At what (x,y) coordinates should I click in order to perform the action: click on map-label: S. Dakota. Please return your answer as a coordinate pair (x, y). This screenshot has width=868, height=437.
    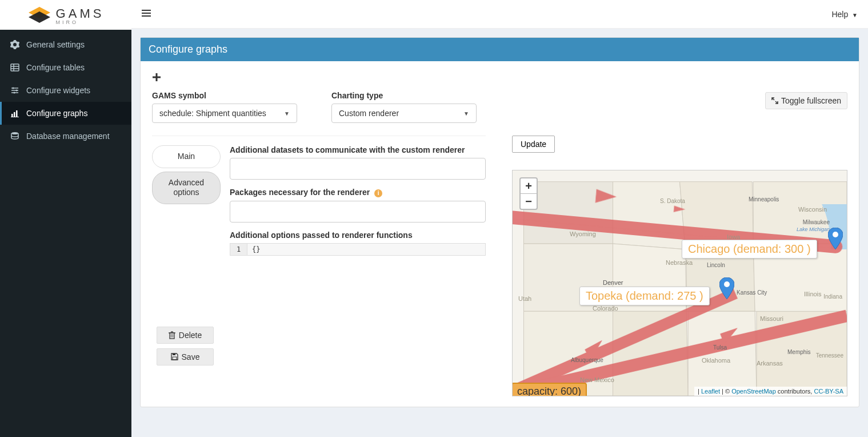
    Looking at the image, I should click on (673, 201).